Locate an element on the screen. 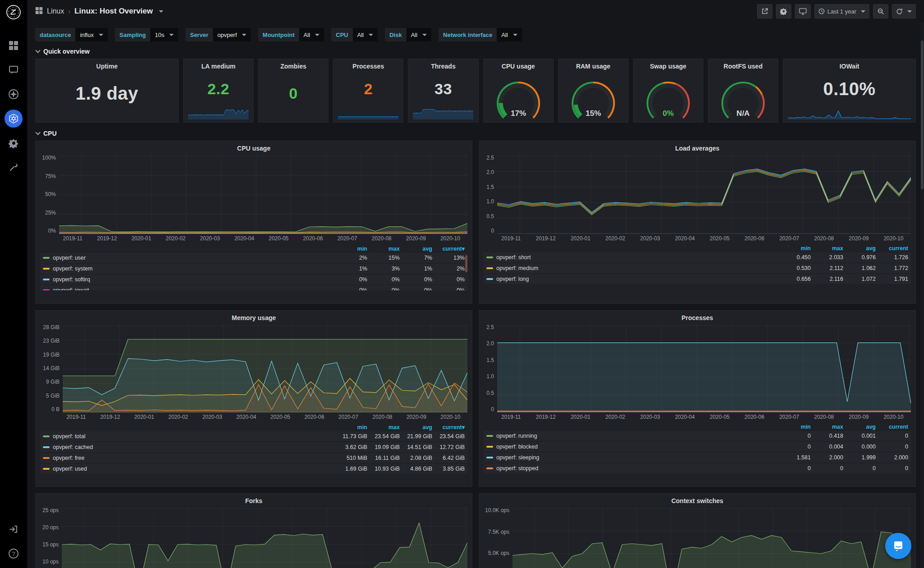  legend-series-label: opvperf: short is located at coordinates (633, 257).